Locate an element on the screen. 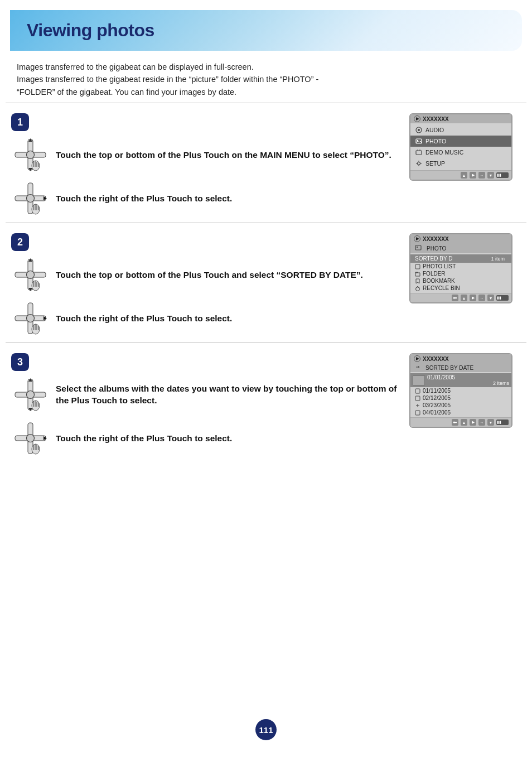 This screenshot has width=532, height=757. step-1-instructions: Touch the top or bottom of the Plus Touc… is located at coordinates (201, 176).